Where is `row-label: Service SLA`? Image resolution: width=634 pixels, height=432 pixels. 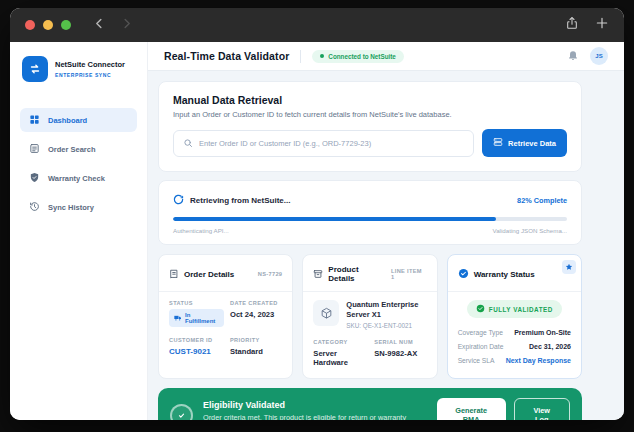 row-label: Service SLA is located at coordinates (476, 360).